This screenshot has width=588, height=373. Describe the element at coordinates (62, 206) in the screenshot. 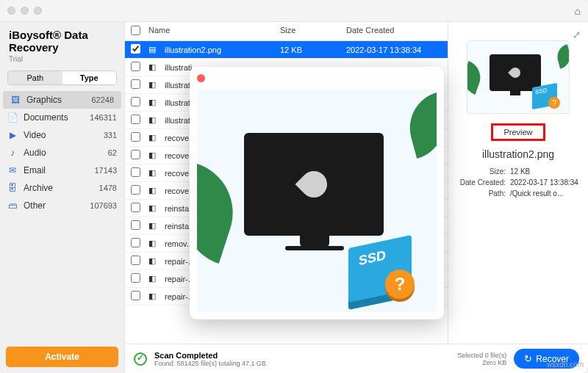

I see `sidebar-item-other: 🗃Other107693` at that location.